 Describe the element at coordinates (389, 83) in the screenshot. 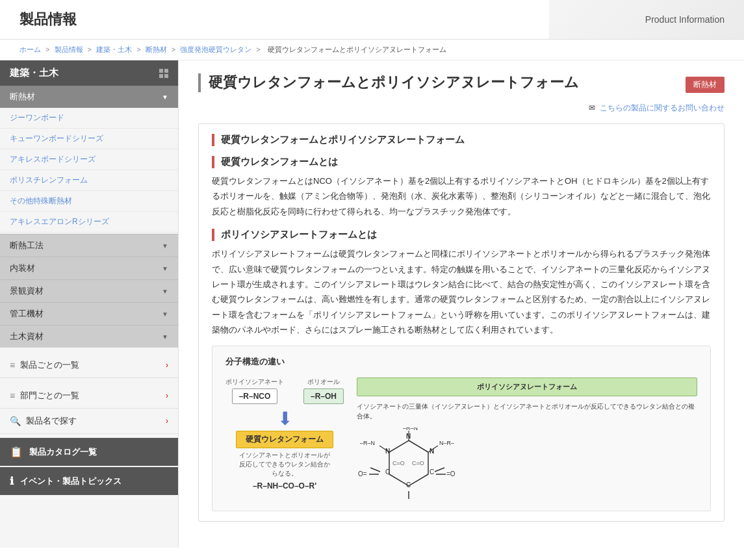

I see `page-title: 硬質ウレタンフォームとポリイソシアヌレートフォーム` at that location.